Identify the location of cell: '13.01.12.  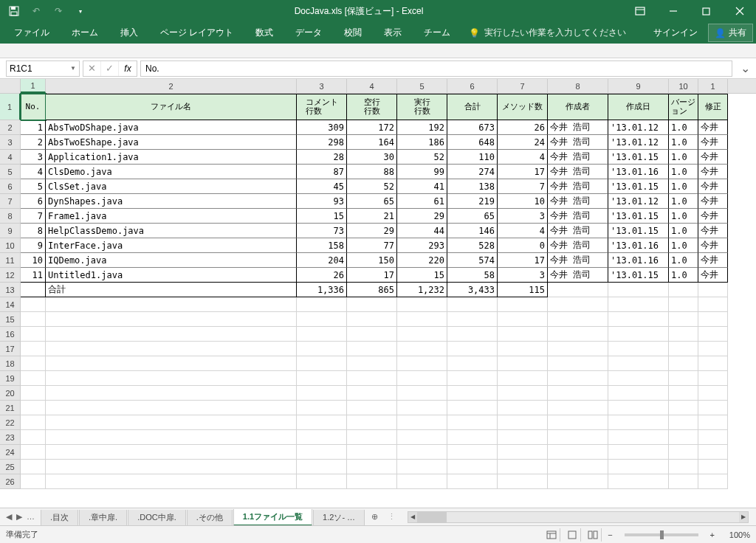
(639, 142).